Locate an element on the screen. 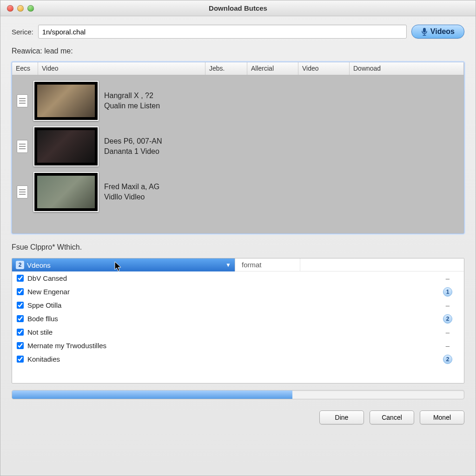 The image size is (476, 476). option-row: Konitadies 2 is located at coordinates (238, 359).